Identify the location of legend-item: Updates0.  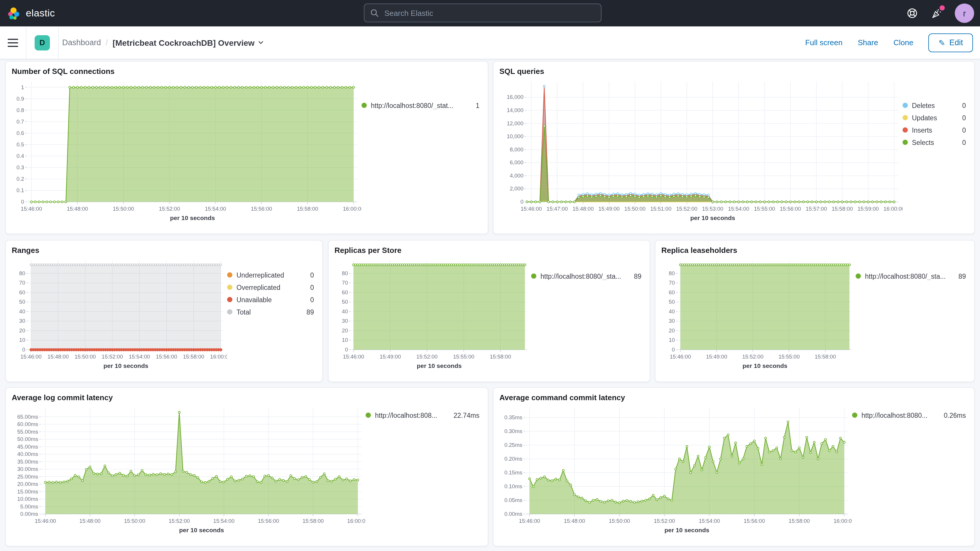
(934, 118).